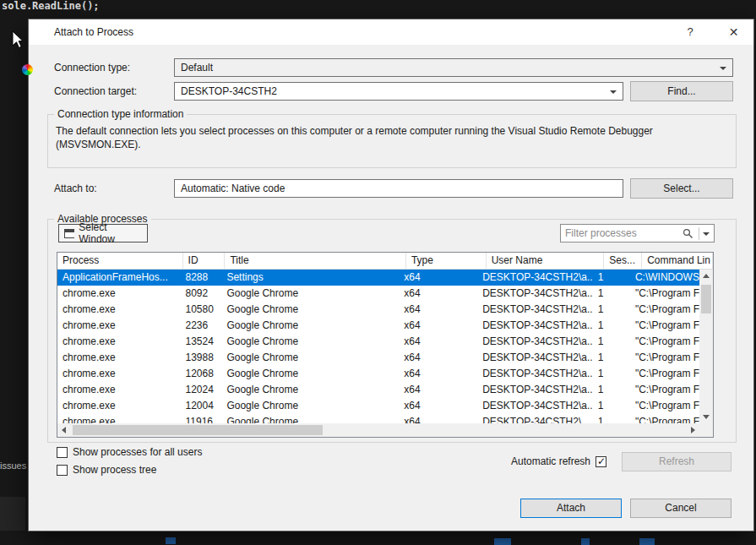  Describe the element at coordinates (129, 452) in the screenshot. I see `show-all-users-checkbox: Show processes for all users` at that location.